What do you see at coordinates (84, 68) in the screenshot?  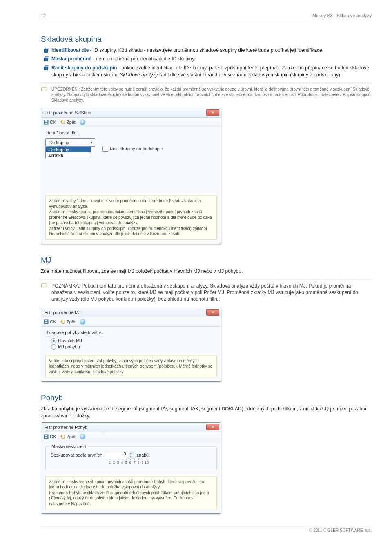 I see `bullet-bold: Řadit skupiny do podskupin` at bounding box center [84, 68].